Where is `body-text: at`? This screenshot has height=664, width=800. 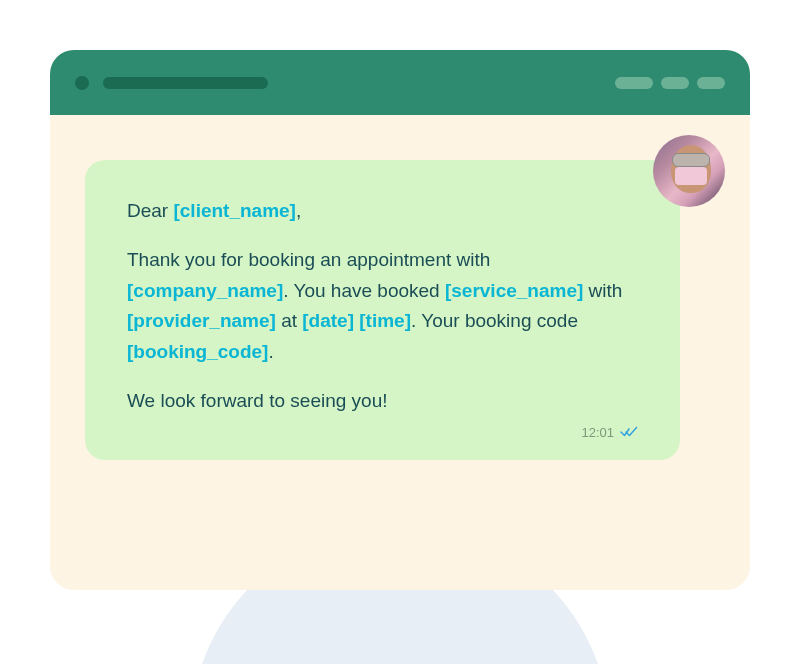 body-text: at is located at coordinates (289, 320).